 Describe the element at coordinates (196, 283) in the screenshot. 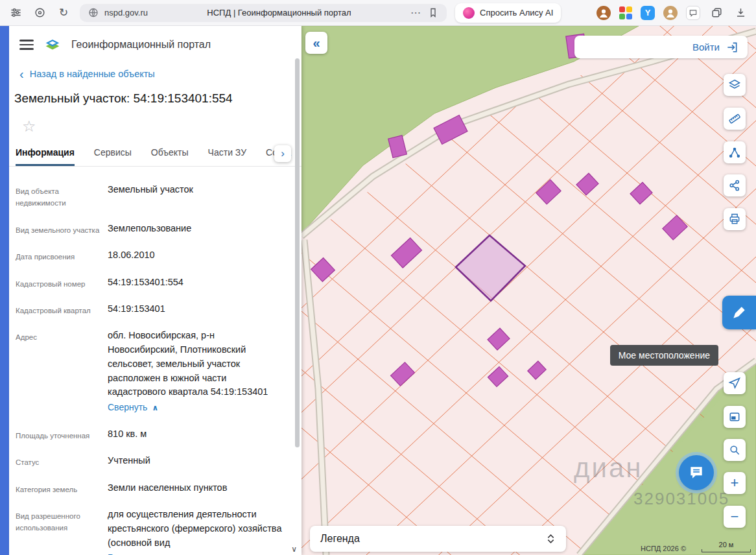

I see `field-value: 54:19:153401:554` at that location.